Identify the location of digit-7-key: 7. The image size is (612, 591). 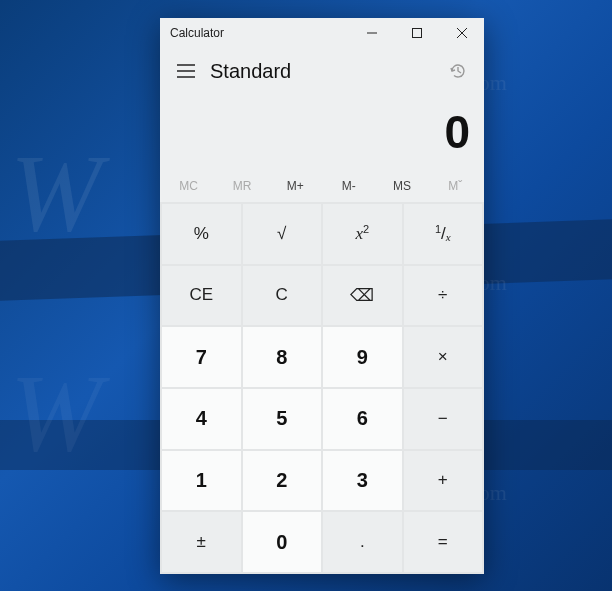
(202, 357).